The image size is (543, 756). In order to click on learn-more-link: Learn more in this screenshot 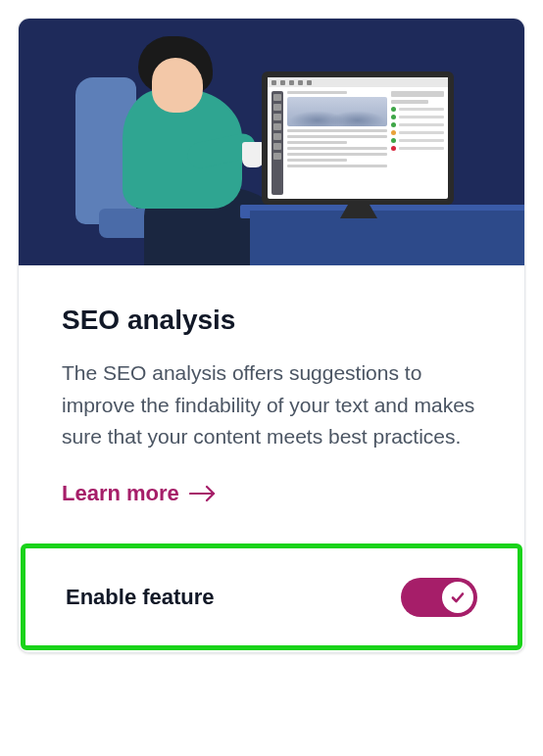, I will do `click(139, 494)`.